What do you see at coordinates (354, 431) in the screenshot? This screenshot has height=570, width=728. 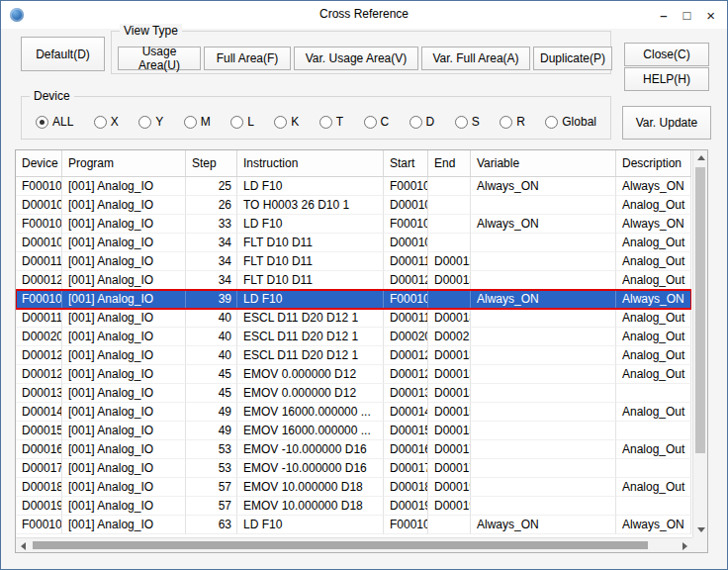 I see `table-row: D00015[001] Analog_IO49EMOV 16000.000000…` at bounding box center [354, 431].